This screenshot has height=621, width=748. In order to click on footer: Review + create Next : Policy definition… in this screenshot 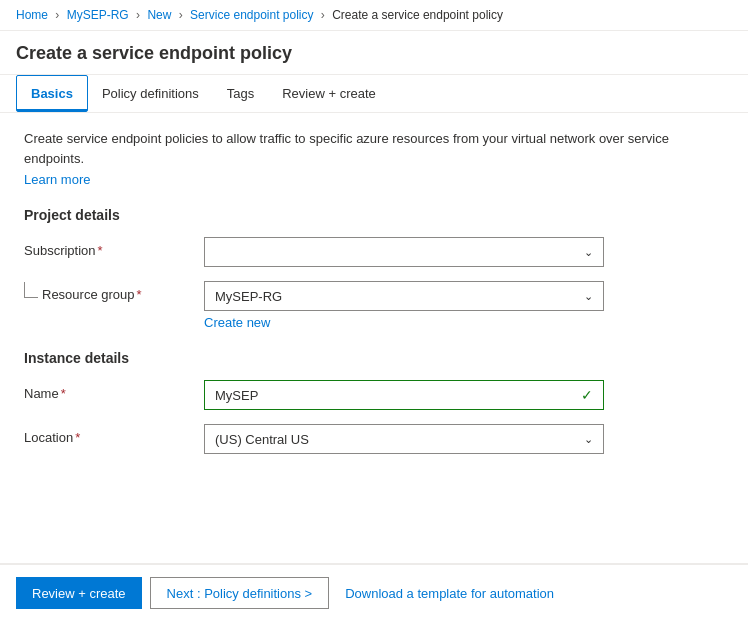, I will do `click(374, 592)`.